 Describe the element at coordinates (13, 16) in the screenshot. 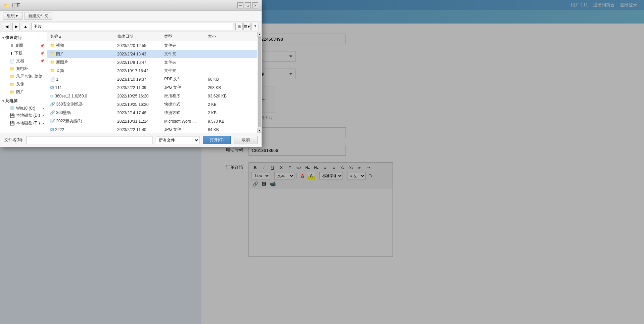

I see `organize-btn: 组织▼` at that location.